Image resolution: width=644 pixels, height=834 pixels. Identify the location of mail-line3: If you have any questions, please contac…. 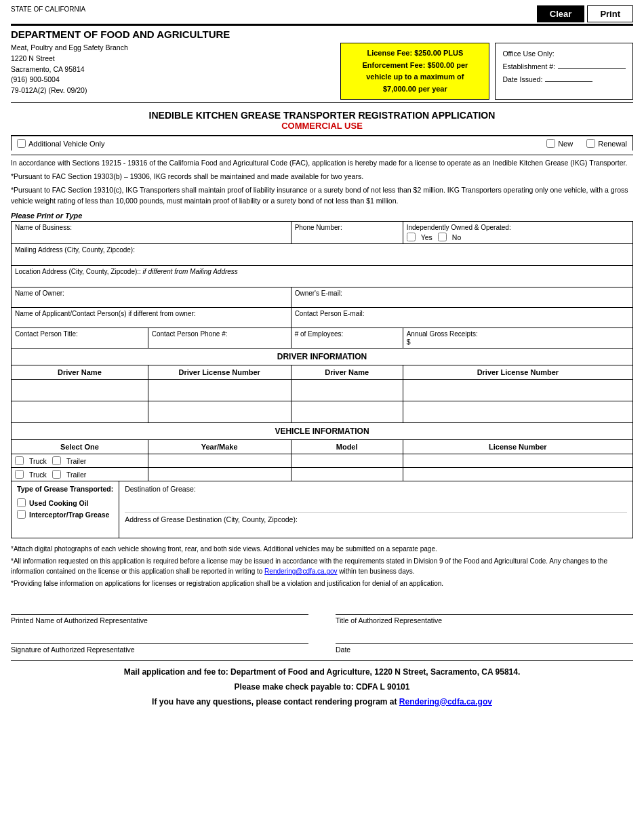
(322, 702).